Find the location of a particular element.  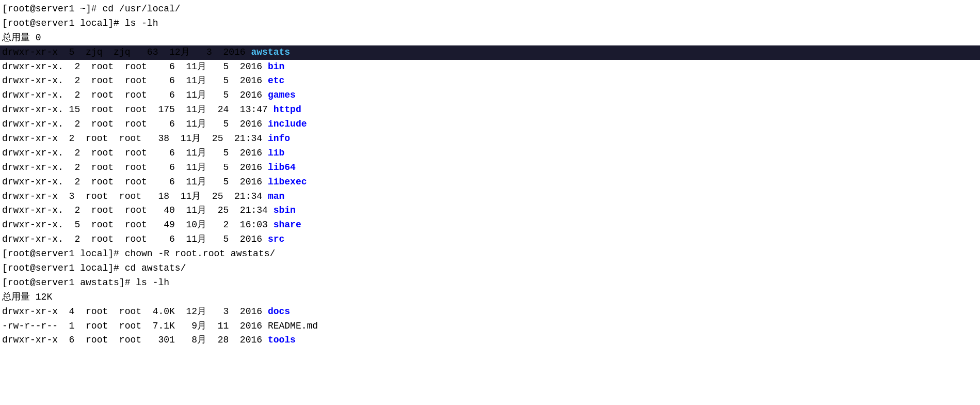

file-name: etc is located at coordinates (274, 81).